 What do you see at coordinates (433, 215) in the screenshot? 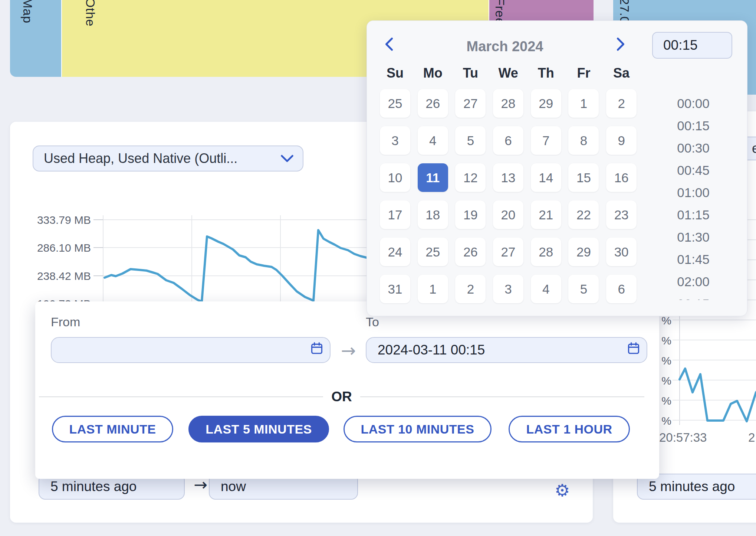
I see `day-cell: 18` at bounding box center [433, 215].